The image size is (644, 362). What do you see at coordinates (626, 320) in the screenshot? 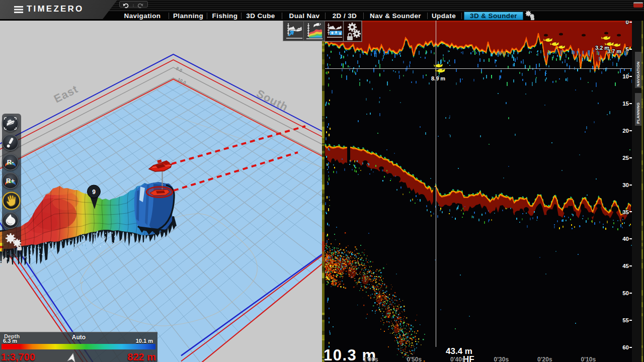
I see `svg-text: 55` at bounding box center [626, 320].